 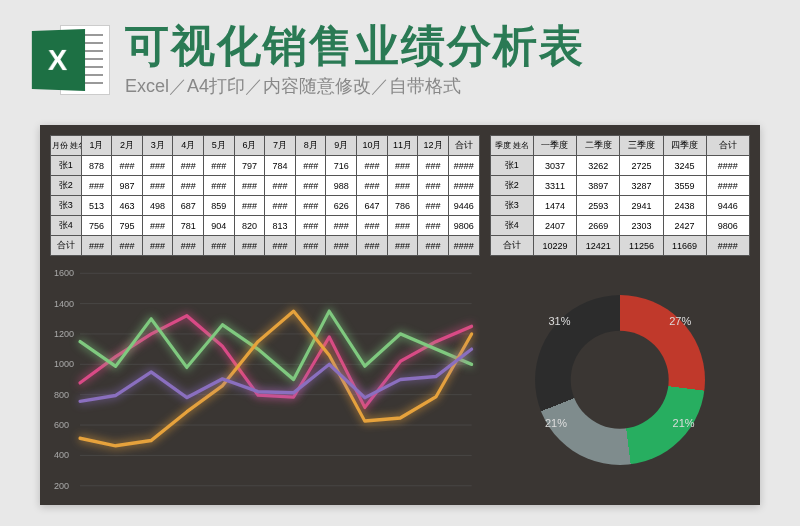 What do you see at coordinates (684, 206) in the screenshot?
I see `table-cell: 2438` at bounding box center [684, 206].